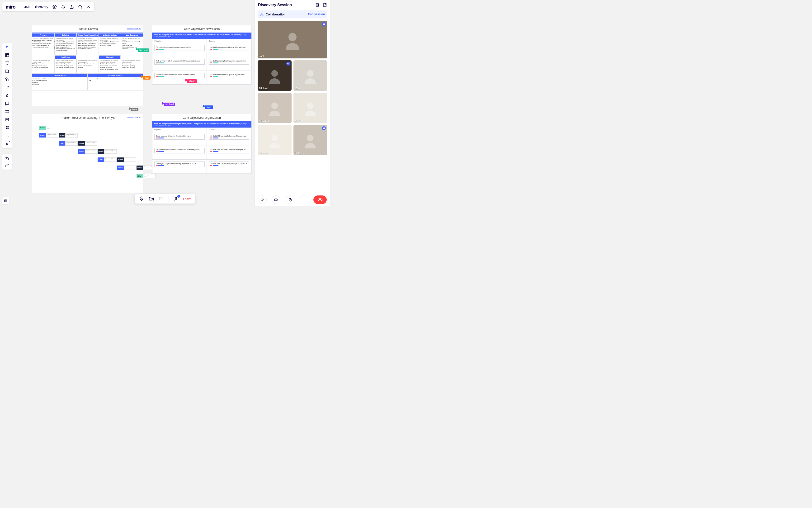 The height and width of the screenshot is (508, 812). I want to click on pc-cell: List key numbers that tell you how your …, so click(65, 66).